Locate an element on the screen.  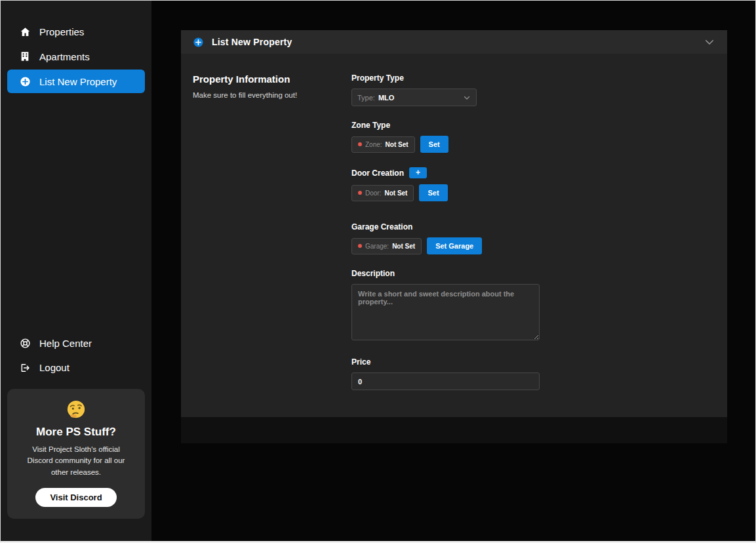
sidebar-item-label: Logout is located at coordinates (54, 367).